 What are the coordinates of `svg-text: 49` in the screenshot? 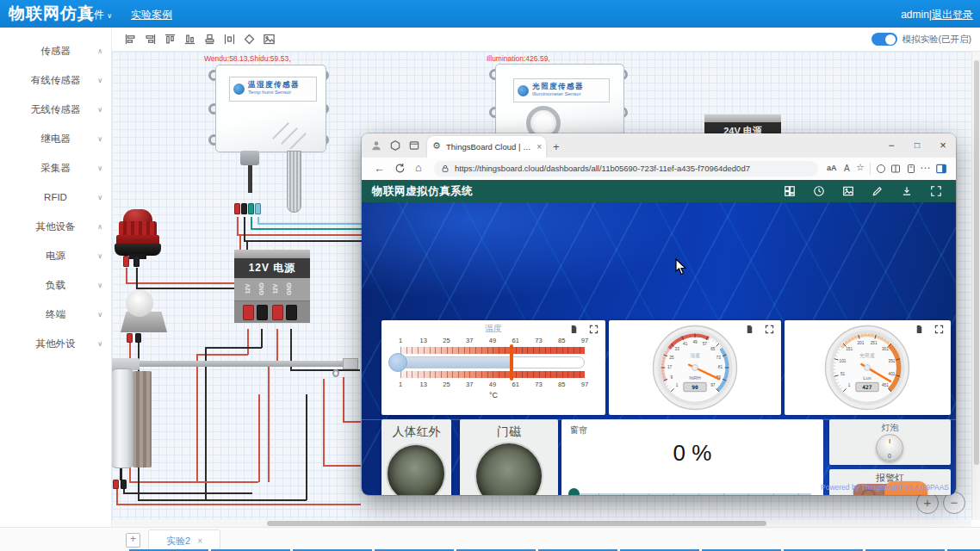 It's located at (695, 343).